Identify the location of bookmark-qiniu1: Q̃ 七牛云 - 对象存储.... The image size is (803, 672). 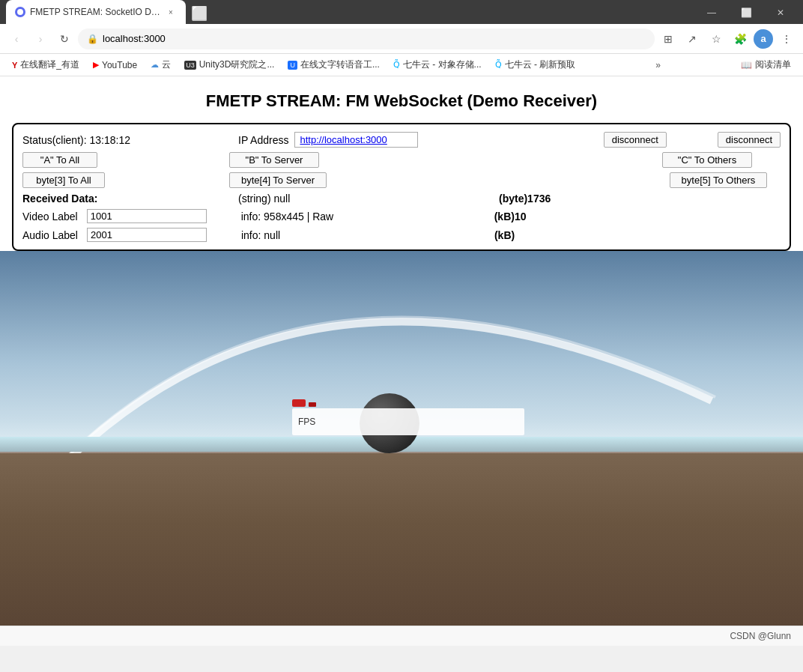
(437, 64).